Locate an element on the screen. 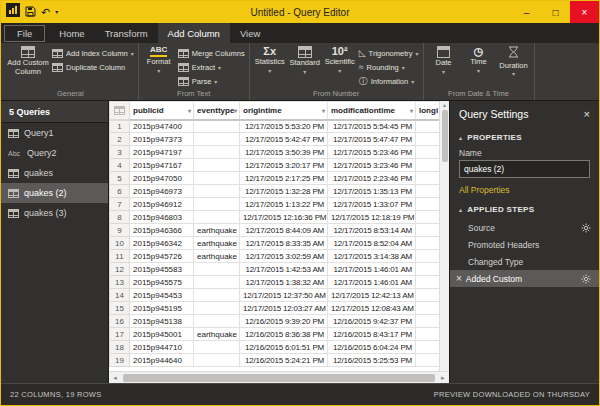  cell: 12/17/2015 5:23:46 PM is located at coordinates (372, 152).